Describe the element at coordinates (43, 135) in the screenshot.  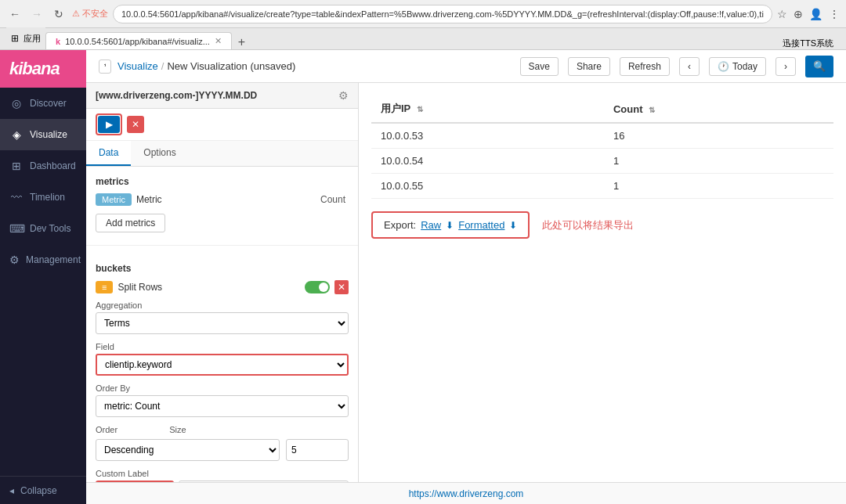
I see `sidebar-item-visualize: ◈ Visualize` at that location.